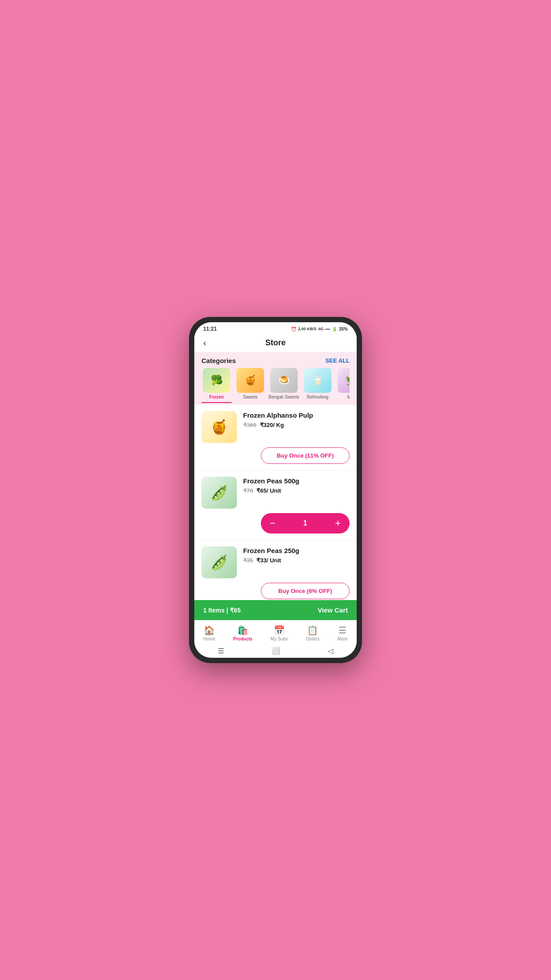  Describe the element at coordinates (276, 570) in the screenshot. I see `product-item-peas250: 🫛 Frozen Peas 250g ₹35 ₹33/ Unit Buy Onc…` at that location.